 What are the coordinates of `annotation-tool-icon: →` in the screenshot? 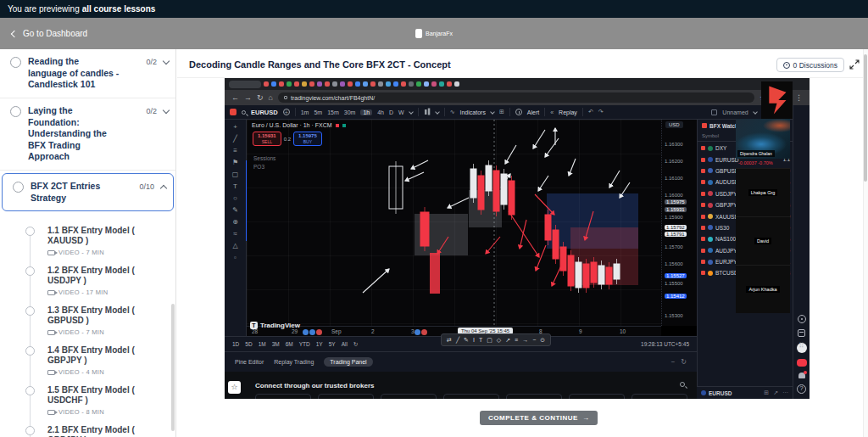 It's located at (526, 339).